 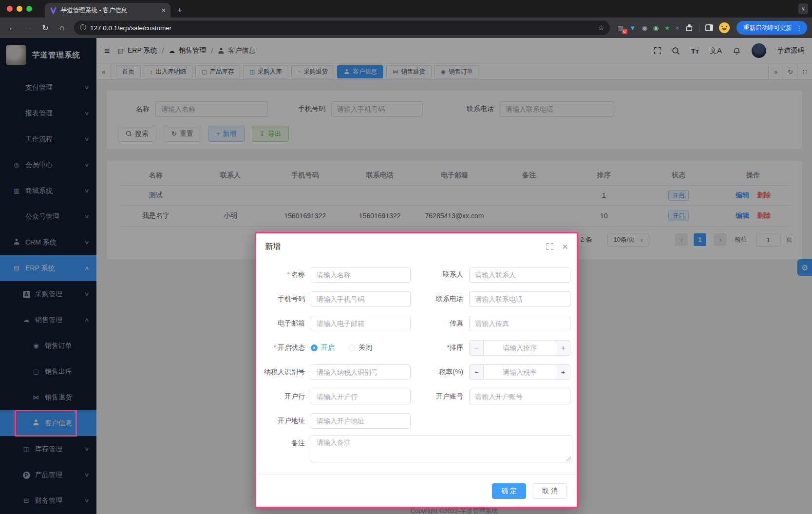 What do you see at coordinates (550, 247) in the screenshot?
I see `dialog-fullscreen-icon` at bounding box center [550, 247].